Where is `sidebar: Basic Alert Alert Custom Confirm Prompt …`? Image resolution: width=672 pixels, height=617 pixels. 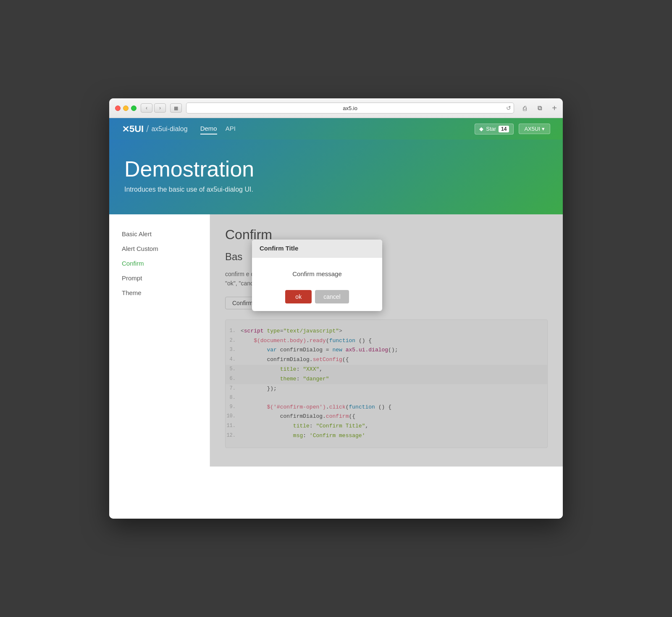
sidebar: Basic Alert Alert Custom Confirm Prompt … is located at coordinates (160, 340).